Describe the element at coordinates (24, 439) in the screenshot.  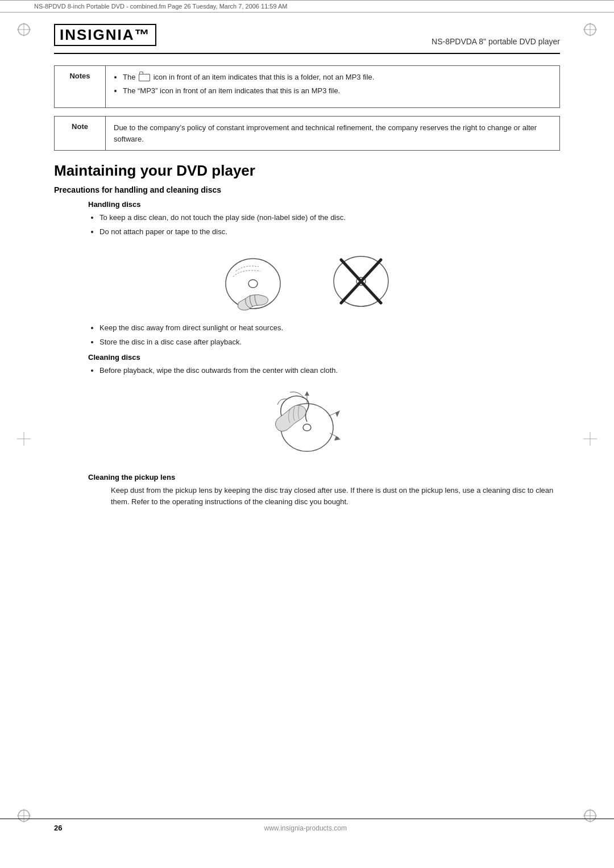
I see `reg-mark-left-mid` at that location.